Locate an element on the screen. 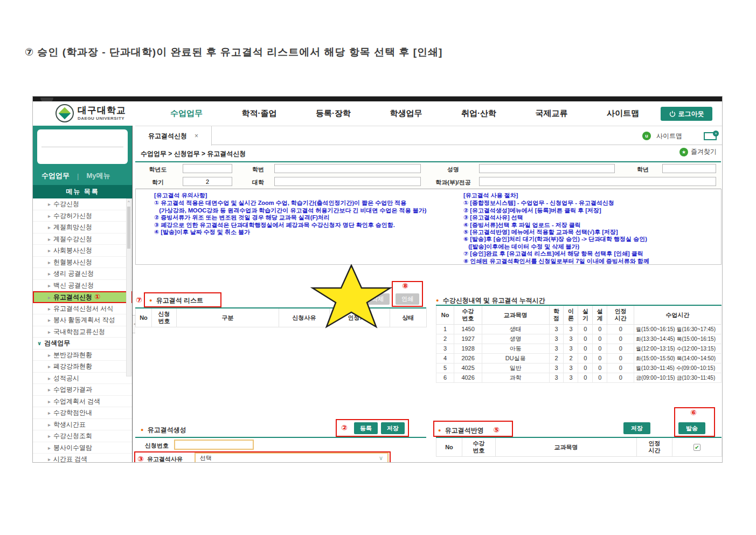 The image size is (756, 535). cell: 월(12:00~13:15) 수(12:00~13:15) is located at coordinates (678, 349).